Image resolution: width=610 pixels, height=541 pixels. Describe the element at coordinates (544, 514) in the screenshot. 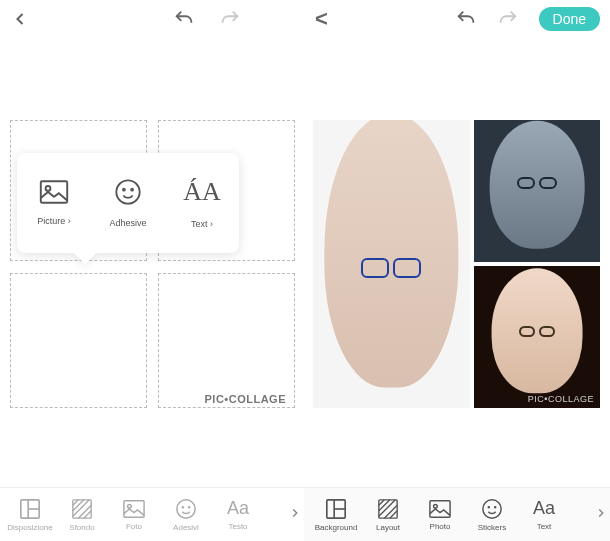

I see `tool-text: Aa Text` at that location.